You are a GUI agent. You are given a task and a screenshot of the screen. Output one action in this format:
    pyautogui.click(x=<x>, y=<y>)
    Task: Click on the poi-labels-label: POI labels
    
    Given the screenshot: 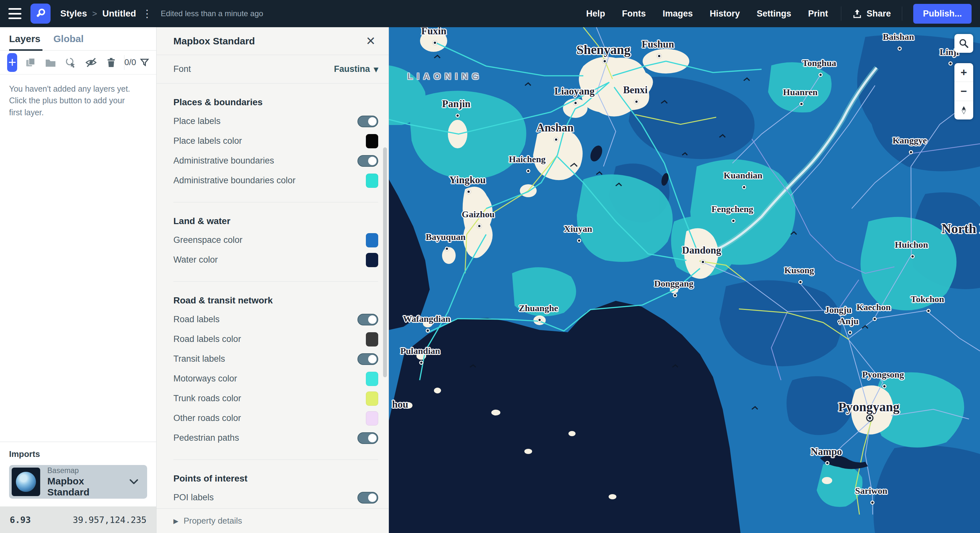 What is the action you would take?
    pyautogui.click(x=194, y=498)
    